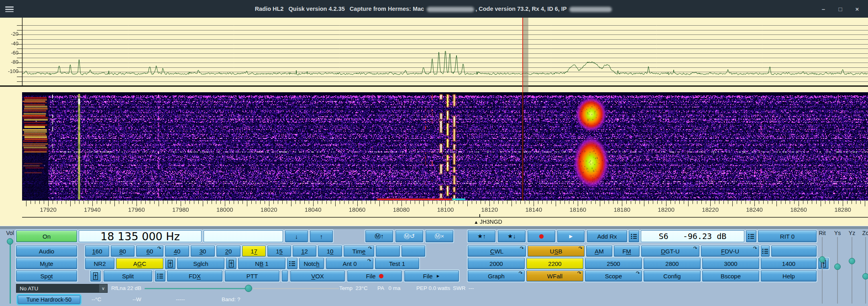 Image resolution: width=868 pixels, height=306 pixels. Describe the element at coordinates (47, 263) in the screenshot. I see `mute-button: Mute` at that location.